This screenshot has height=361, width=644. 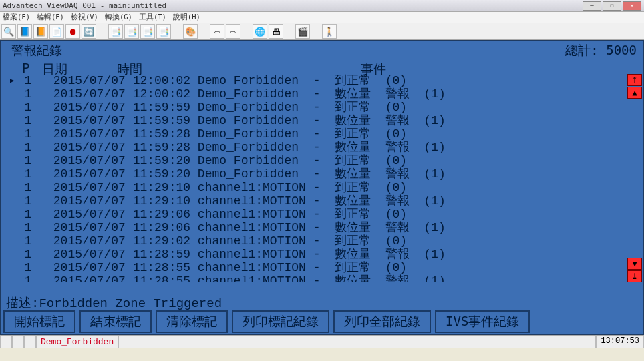 What do you see at coordinates (73, 31) in the screenshot?
I see `record-icon: ⏺` at bounding box center [73, 31].